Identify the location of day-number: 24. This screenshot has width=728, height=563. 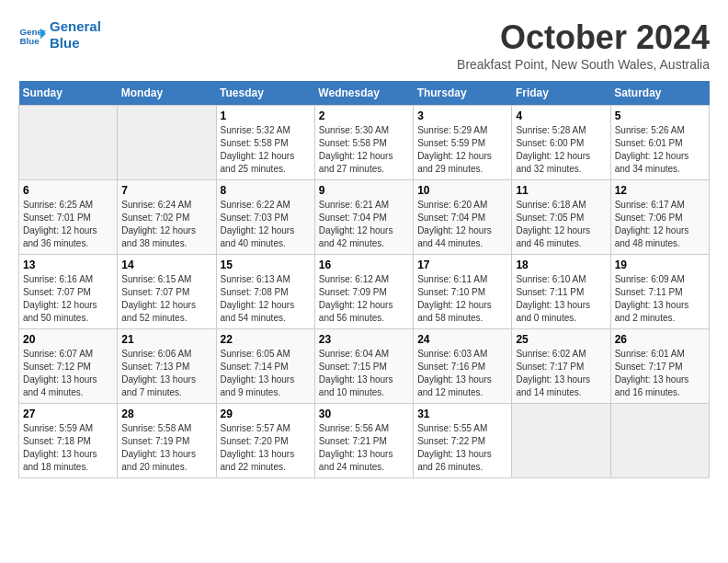
(462, 339).